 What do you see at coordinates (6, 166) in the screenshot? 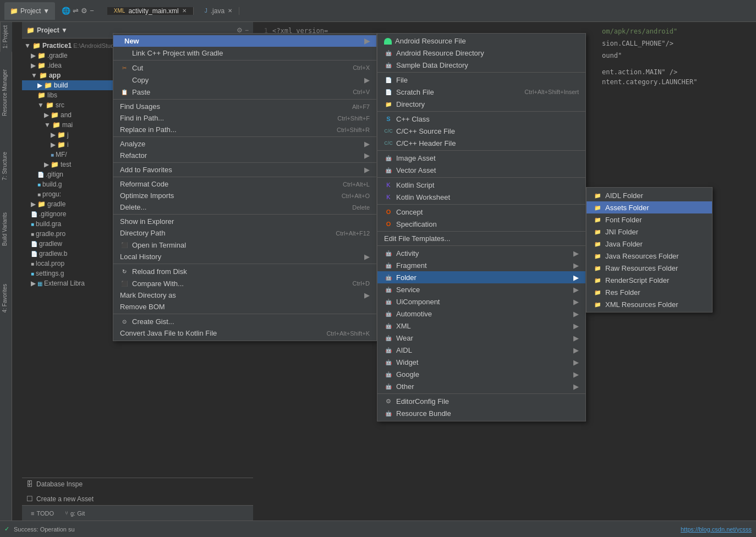
I see `vtab-structure: 7: Structure` at bounding box center [6, 166].